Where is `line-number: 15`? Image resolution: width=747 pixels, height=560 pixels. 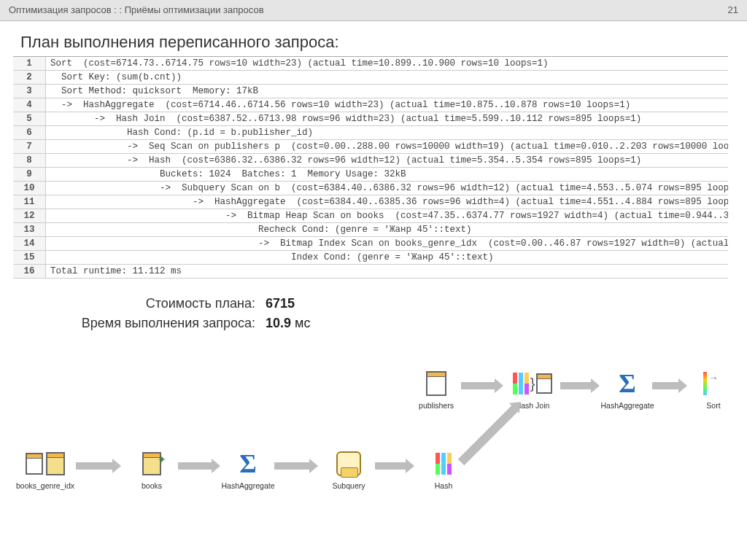 line-number: 15 is located at coordinates (29, 257).